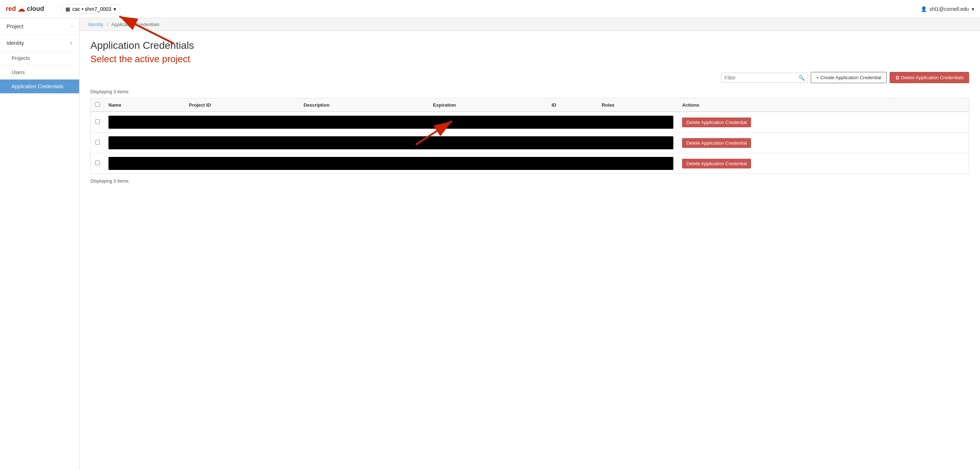 This screenshot has height=470, width=980. I want to click on sidebar-sub-item-projects: Projects, so click(40, 59).